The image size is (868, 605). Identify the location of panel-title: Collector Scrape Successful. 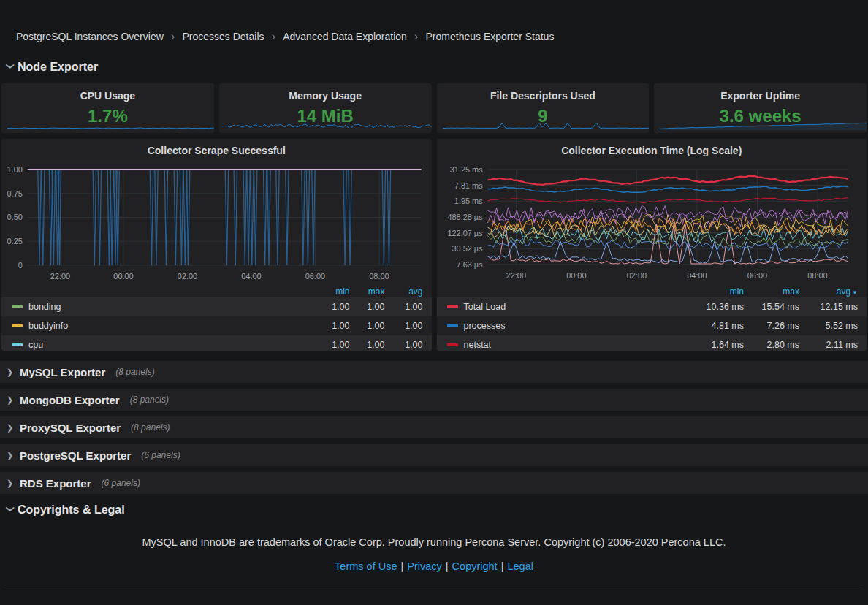
(216, 148).